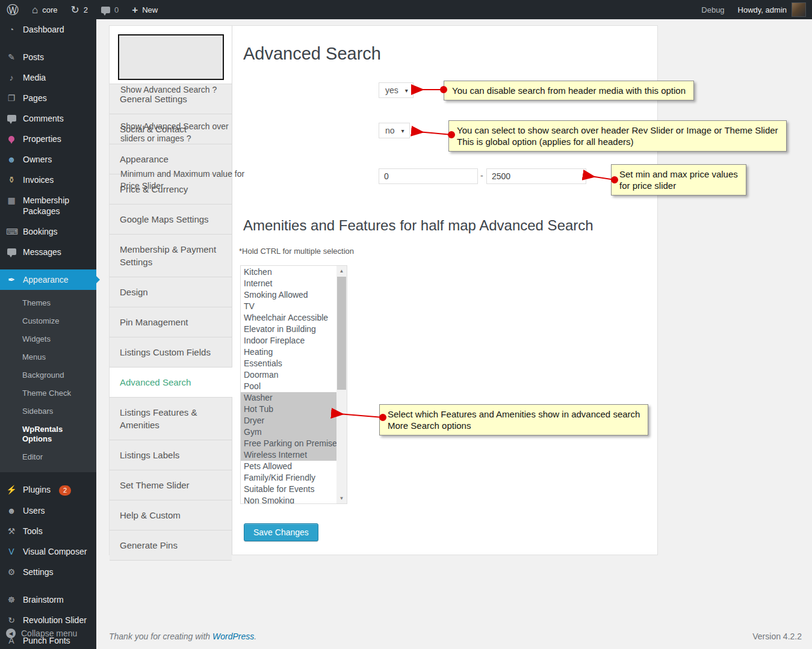  I want to click on sidebar-subitem-customize: Customize, so click(48, 321).